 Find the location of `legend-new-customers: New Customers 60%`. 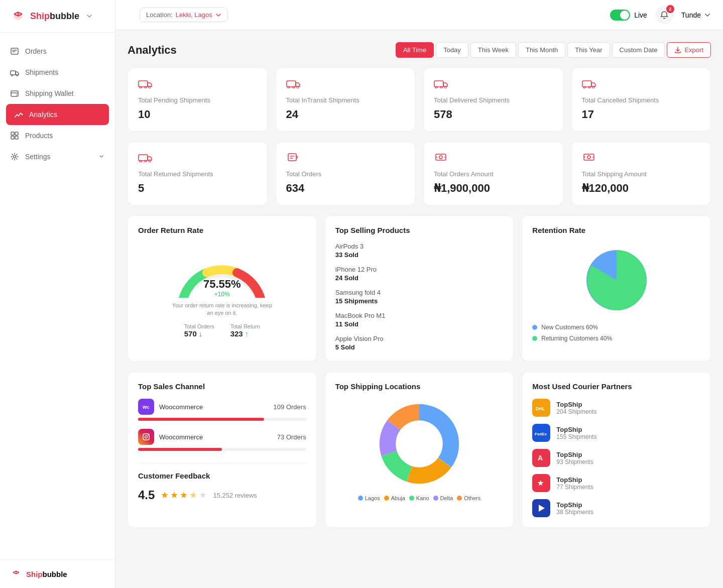

legend-new-customers: New Customers 60% is located at coordinates (617, 327).